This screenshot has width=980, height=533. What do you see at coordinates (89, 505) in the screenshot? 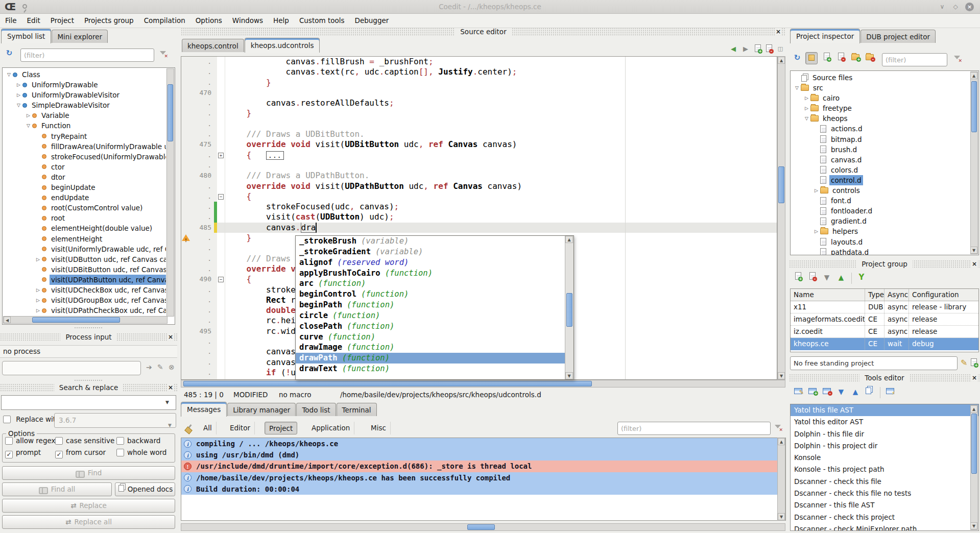
I see `replace-button: ⇄Replace` at bounding box center [89, 505].